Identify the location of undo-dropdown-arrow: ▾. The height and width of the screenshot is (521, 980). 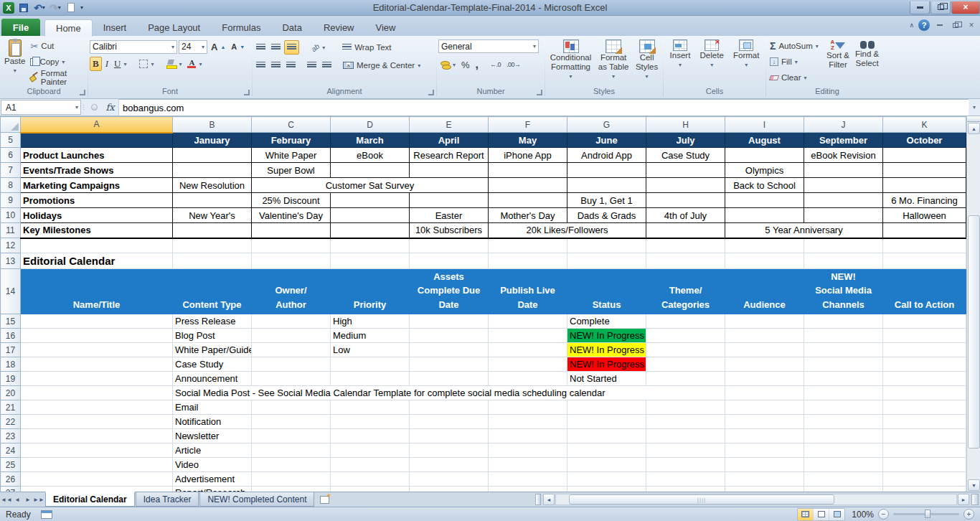
(44, 7).